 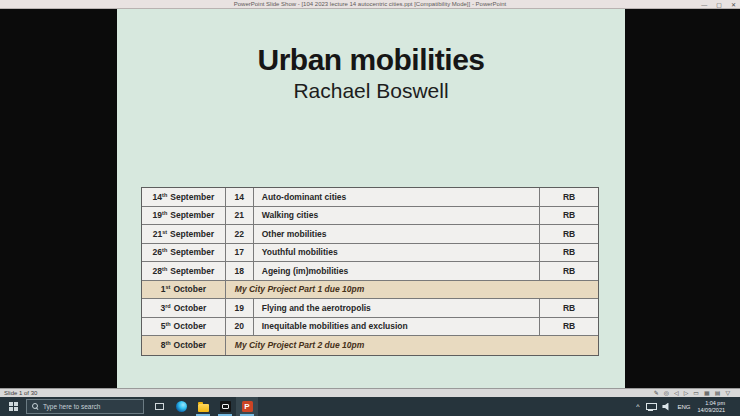 I want to click on lecture-number-cell: 20, so click(x=240, y=327).